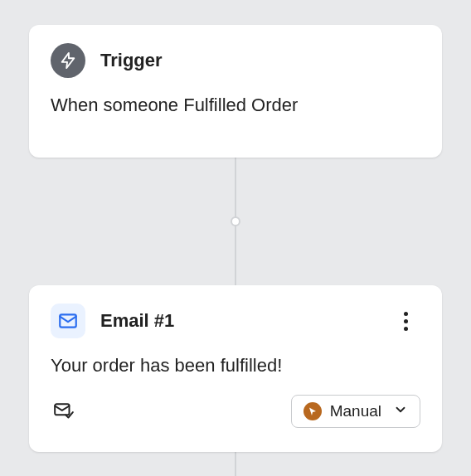 The width and height of the screenshot is (471, 476). Describe the element at coordinates (236, 464) in the screenshot. I see `connector-line` at that location.